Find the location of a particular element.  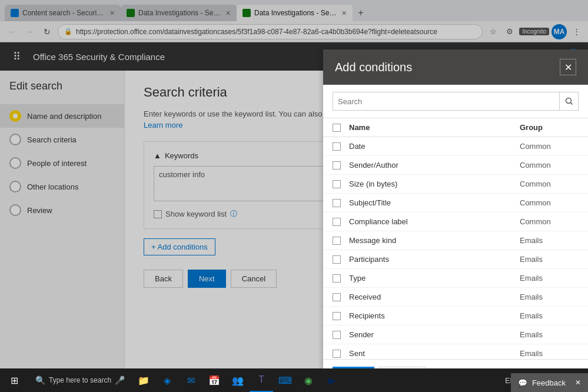

condition-name: Sender is located at coordinates (434, 334).